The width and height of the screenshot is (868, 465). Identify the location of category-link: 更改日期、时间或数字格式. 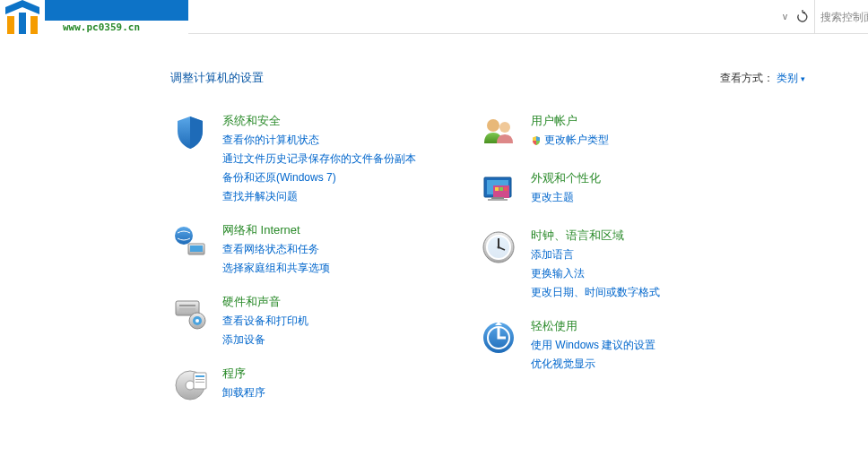
(595, 292).